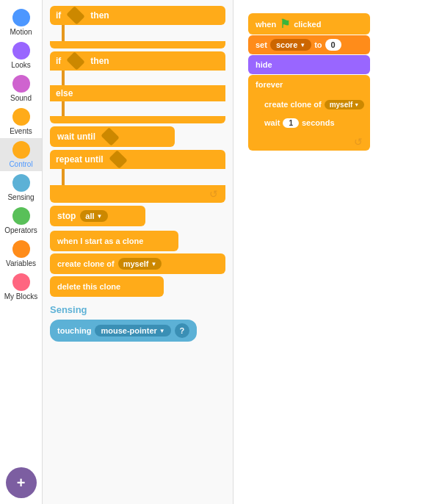  I want to click on touching-dropdown: mouse-pointer ▼, so click(132, 331).